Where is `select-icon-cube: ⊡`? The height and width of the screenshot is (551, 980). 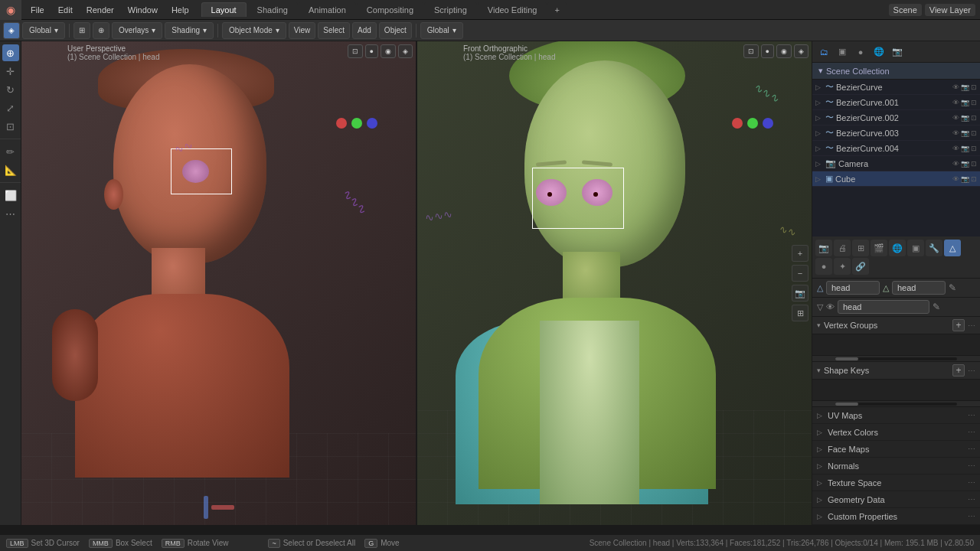
select-icon-cube: ⊡ is located at coordinates (974, 179).